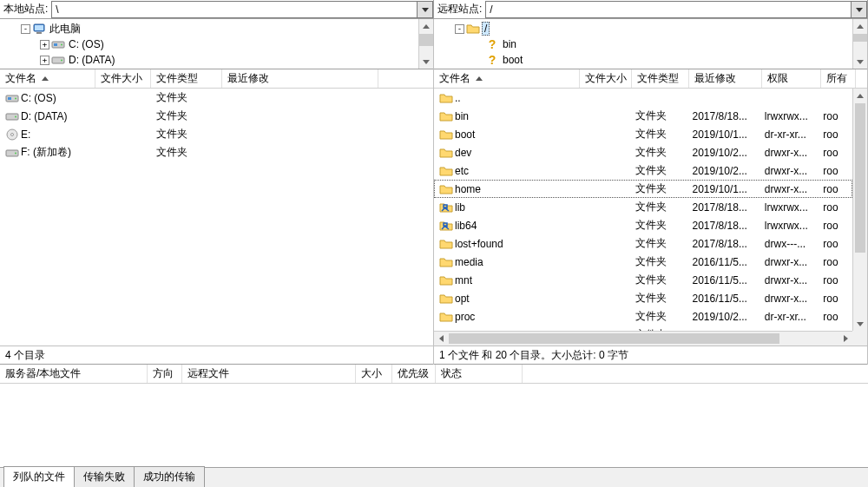 The height and width of the screenshot is (487, 868). I want to click on column-stat: 状态, so click(479, 373).